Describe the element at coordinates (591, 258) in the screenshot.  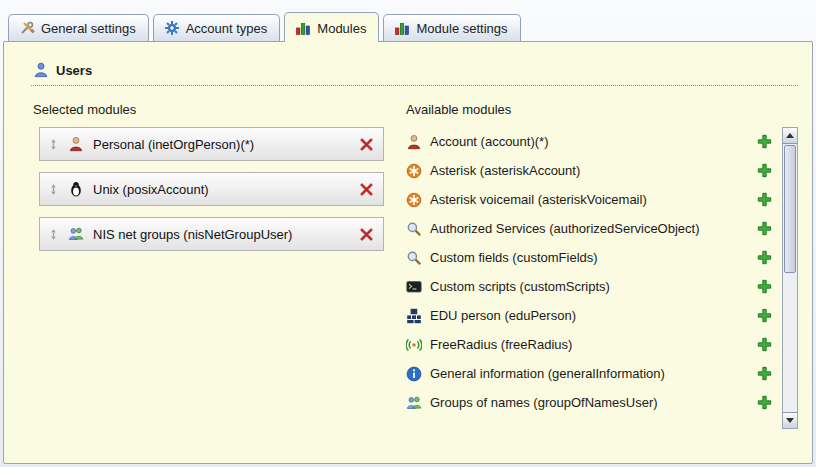
I see `available-module-row: Custom fields (customFields)` at that location.